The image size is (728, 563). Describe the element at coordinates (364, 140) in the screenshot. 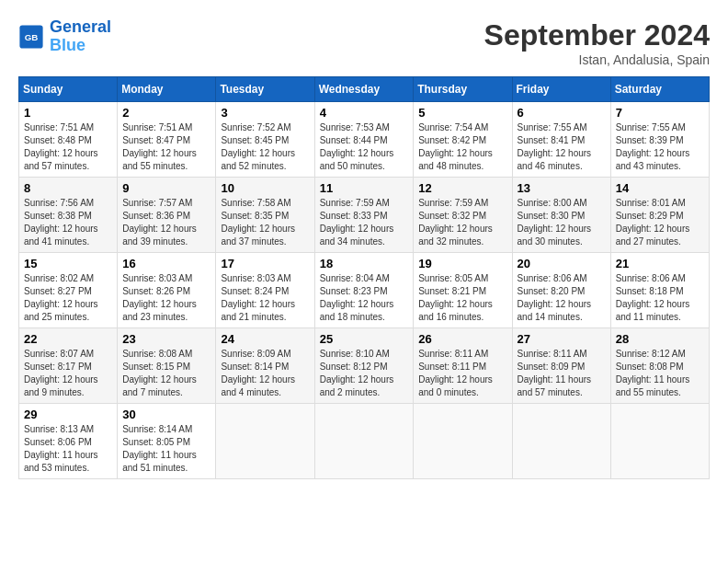

I see `calendar-cell: 4 Sunrise: 7:53 AMSunset: 8:44 PMDayligh…` at that location.